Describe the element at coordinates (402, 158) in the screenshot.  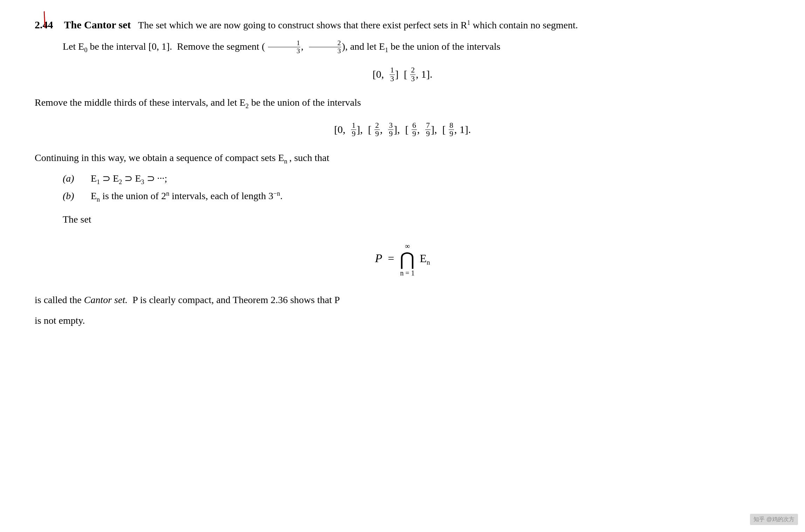
I see `paragraph-continuing: Continuing in this way, we obtain a sequ…` at that location.